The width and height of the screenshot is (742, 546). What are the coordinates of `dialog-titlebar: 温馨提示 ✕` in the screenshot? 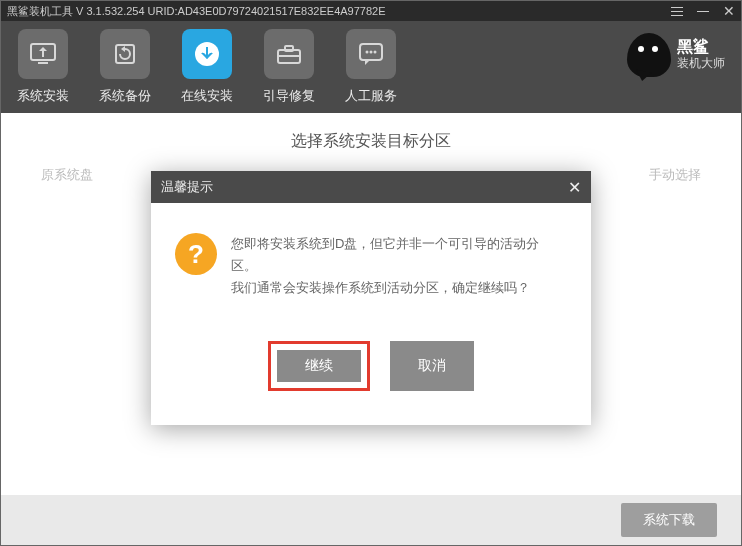 It's located at (371, 187).